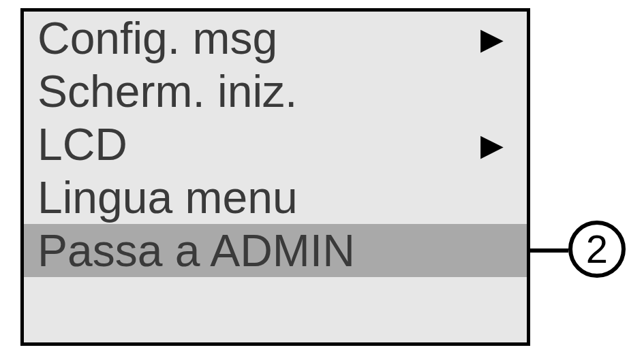  I want to click on menu-item-lingua-menu: Lingua menu, so click(275, 197).